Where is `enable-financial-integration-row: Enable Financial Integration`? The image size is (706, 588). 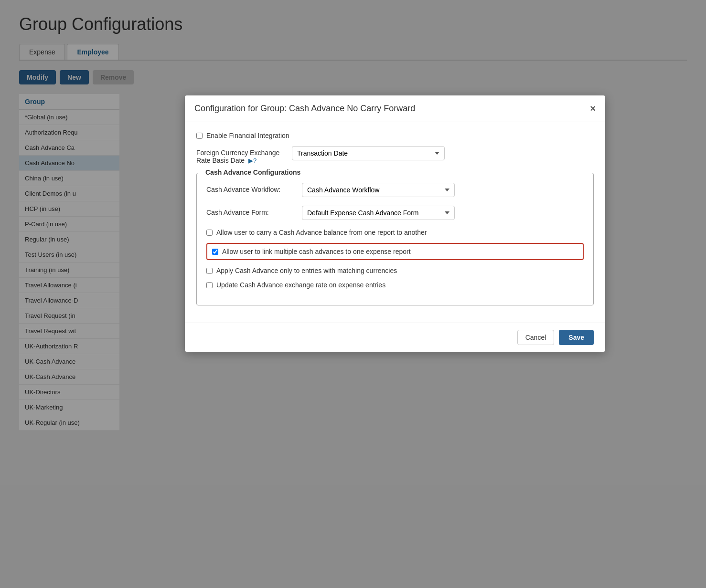
enable-financial-integration-row: Enable Financial Integration is located at coordinates (395, 136).